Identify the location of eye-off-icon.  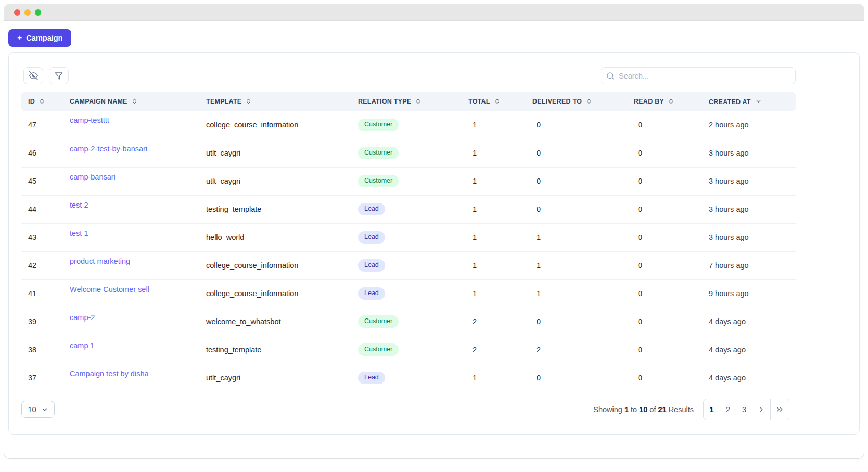
(33, 76).